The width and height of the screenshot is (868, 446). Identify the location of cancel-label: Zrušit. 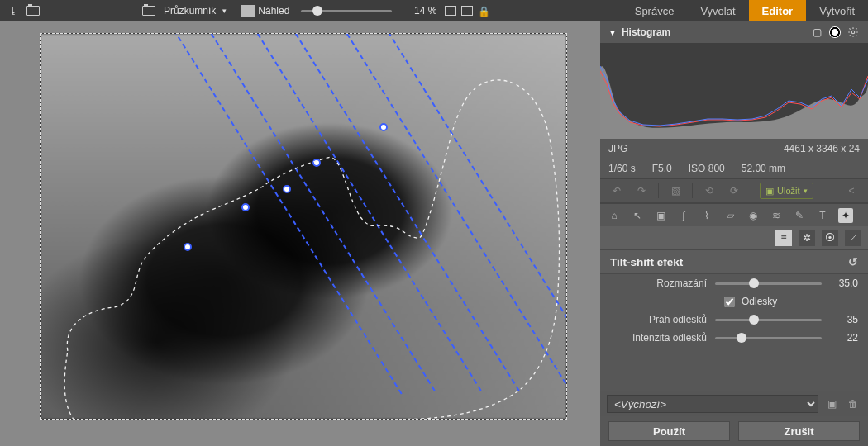
(799, 431).